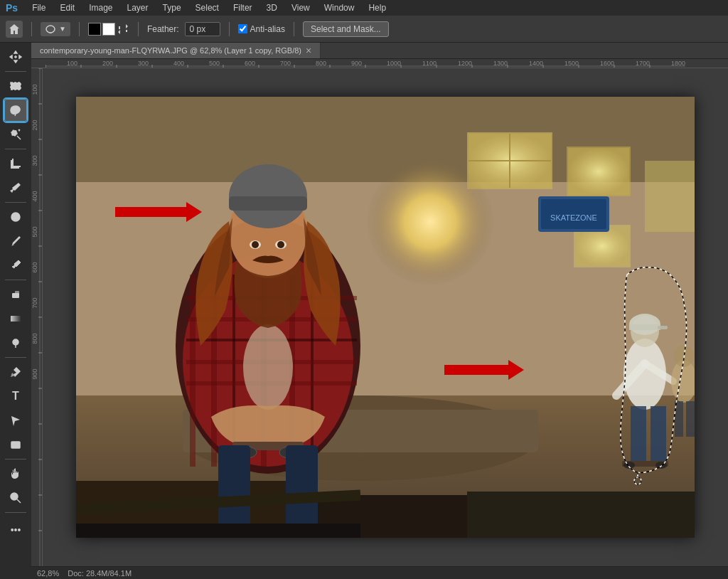  I want to click on quick-select-tool-button, so click(16, 134).